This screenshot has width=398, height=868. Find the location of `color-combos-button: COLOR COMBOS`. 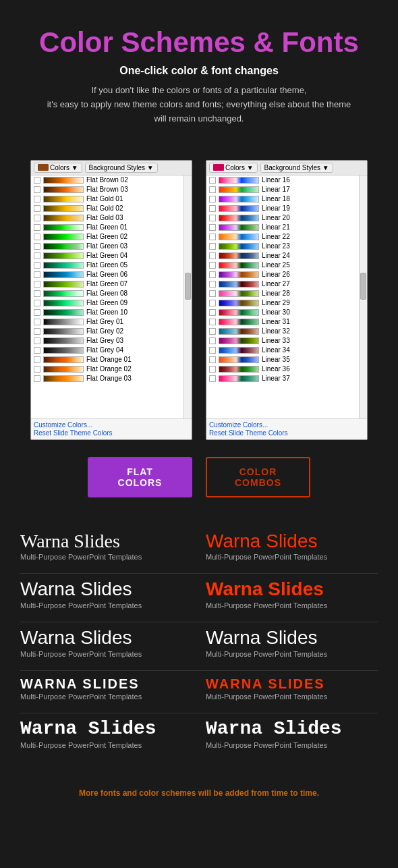

color-combos-button: COLOR COMBOS is located at coordinates (258, 477).